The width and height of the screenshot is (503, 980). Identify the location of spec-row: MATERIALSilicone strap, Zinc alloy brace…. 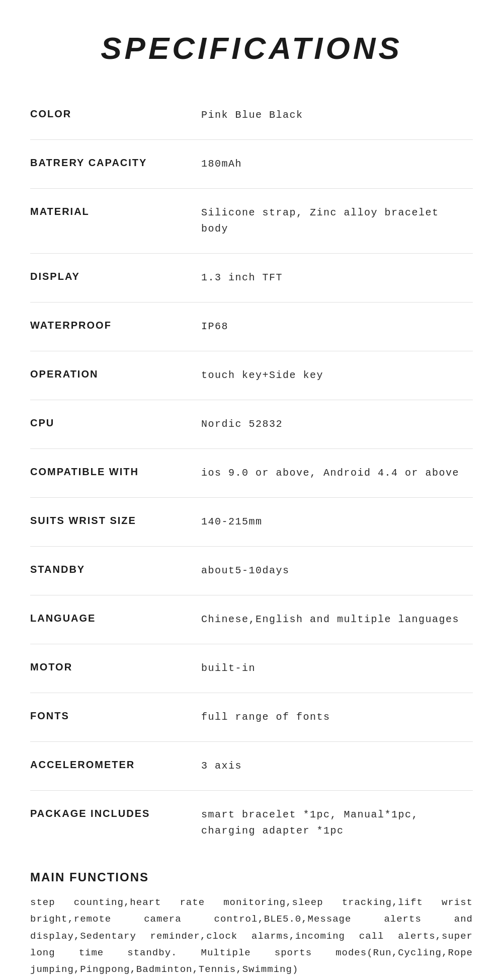
(252, 221).